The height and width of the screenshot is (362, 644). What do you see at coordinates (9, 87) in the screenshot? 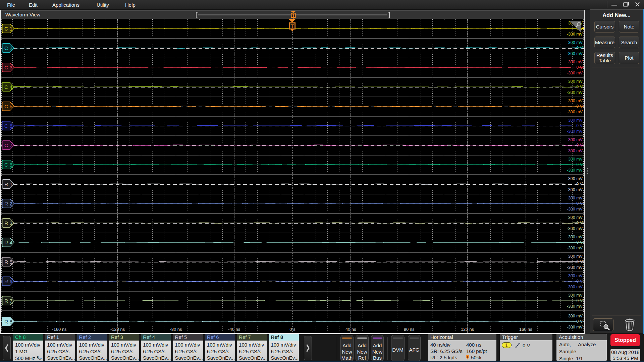
I see `svg-text: C 4` at bounding box center [9, 87].